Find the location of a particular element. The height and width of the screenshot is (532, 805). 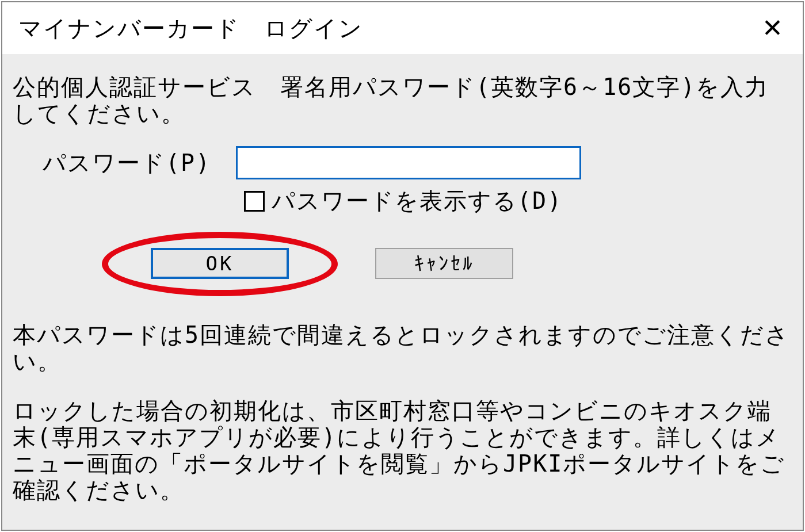

cancel-button-label: ｷｬﾝｾﾙ is located at coordinates (444, 263).